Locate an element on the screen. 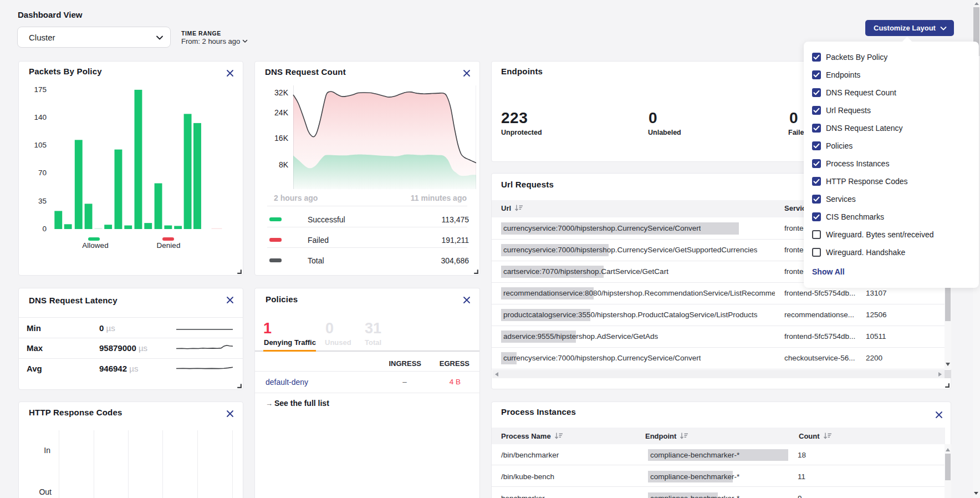 The image size is (980, 498). svg-text: 70 is located at coordinates (42, 173).